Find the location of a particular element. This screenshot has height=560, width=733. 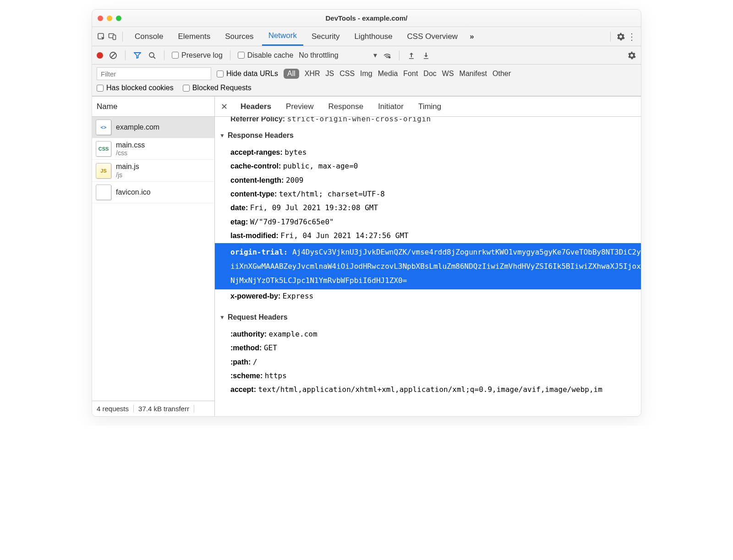

tab-network: Network is located at coordinates (283, 37).